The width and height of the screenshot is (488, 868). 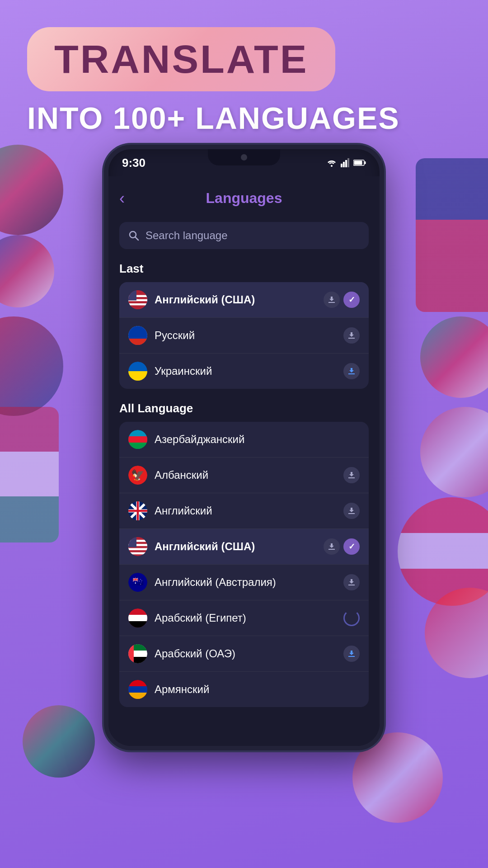 I want to click on wifi-icon, so click(x=332, y=163).